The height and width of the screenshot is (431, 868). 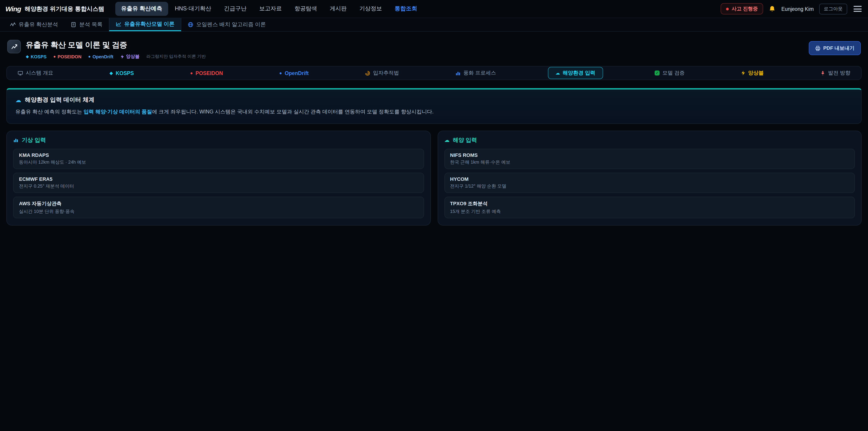 What do you see at coordinates (835, 48) in the screenshot?
I see `pdf-export-button: PDF 내보내기` at bounding box center [835, 48].